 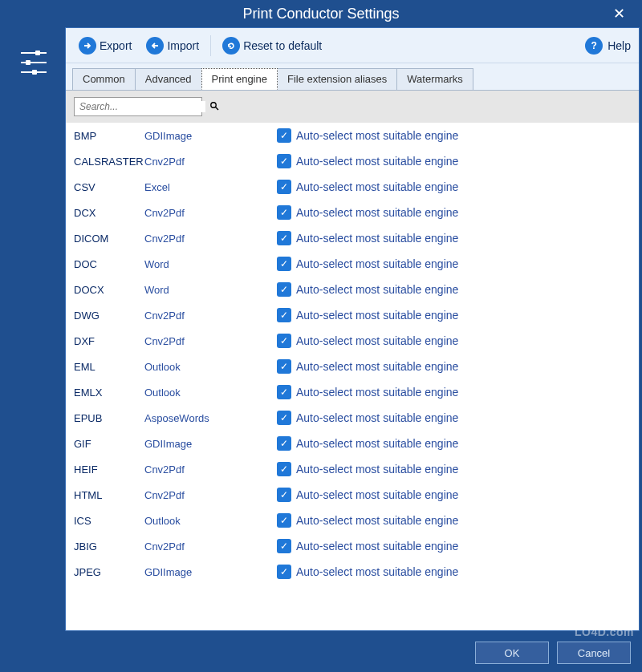 What do you see at coordinates (109, 496) in the screenshot?
I see `format-cell: HTML` at bounding box center [109, 496].